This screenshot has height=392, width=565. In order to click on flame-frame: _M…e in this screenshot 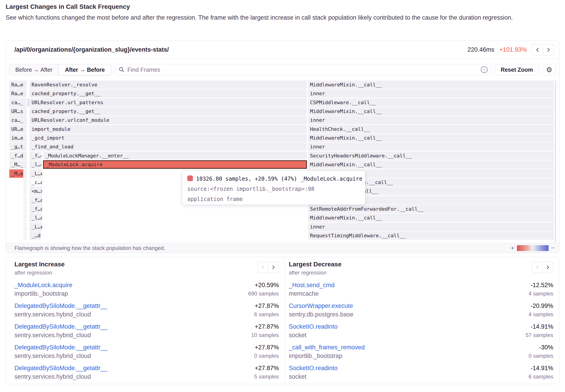, I will do `click(16, 174)`.